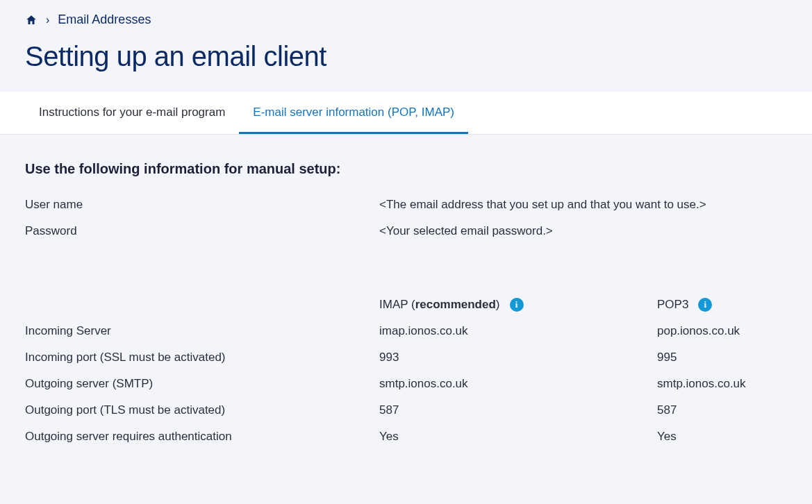  What do you see at coordinates (202, 410) in the screenshot?
I see `outgoing-port-label: Outgoing port (TLS must be activated)` at bounding box center [202, 410].